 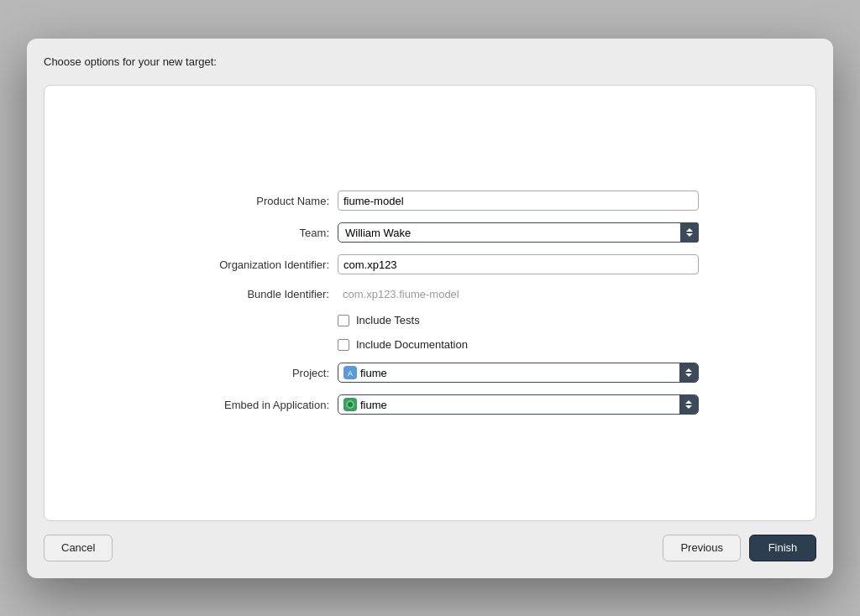 What do you see at coordinates (245, 373) in the screenshot?
I see `project-label: Project:` at bounding box center [245, 373].